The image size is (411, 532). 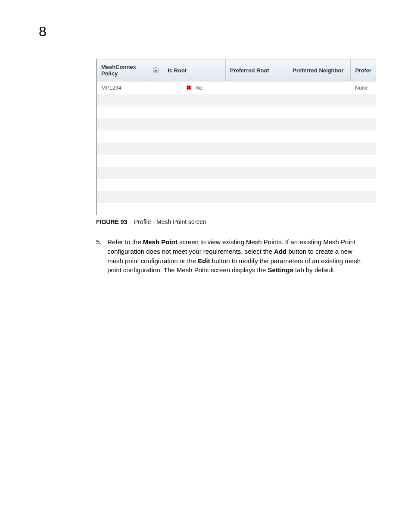 I want to click on column-header-policy: MeshConnex Policy, so click(x=130, y=71).